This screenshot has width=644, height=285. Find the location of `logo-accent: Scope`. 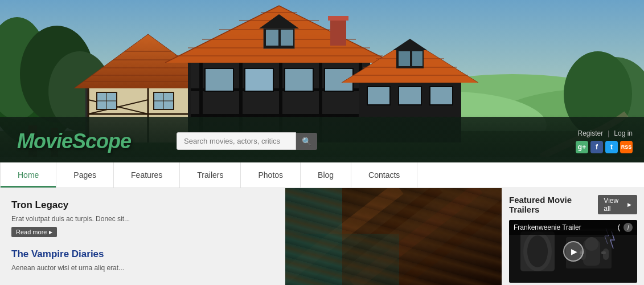

logo-accent: Scope is located at coordinates (101, 141).